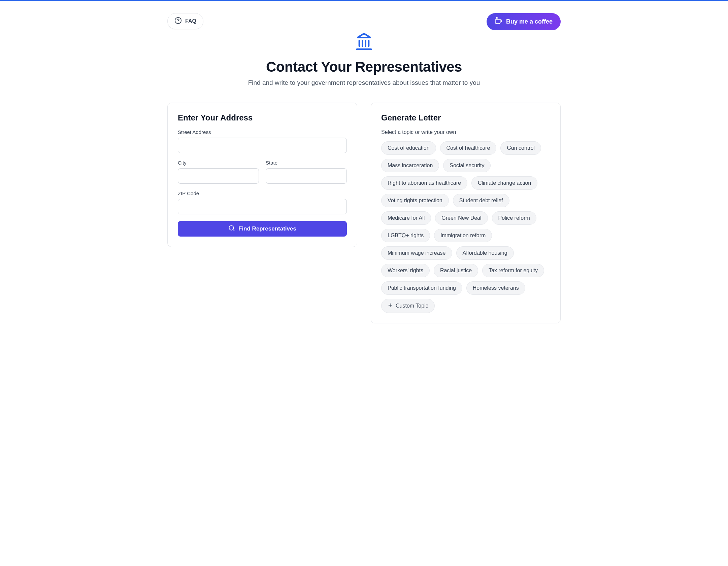 Image resolution: width=728 pixels, height=566 pixels. What do you see at coordinates (422, 288) in the screenshot?
I see `topic-chip-label: Public transportation funding` at bounding box center [422, 288].